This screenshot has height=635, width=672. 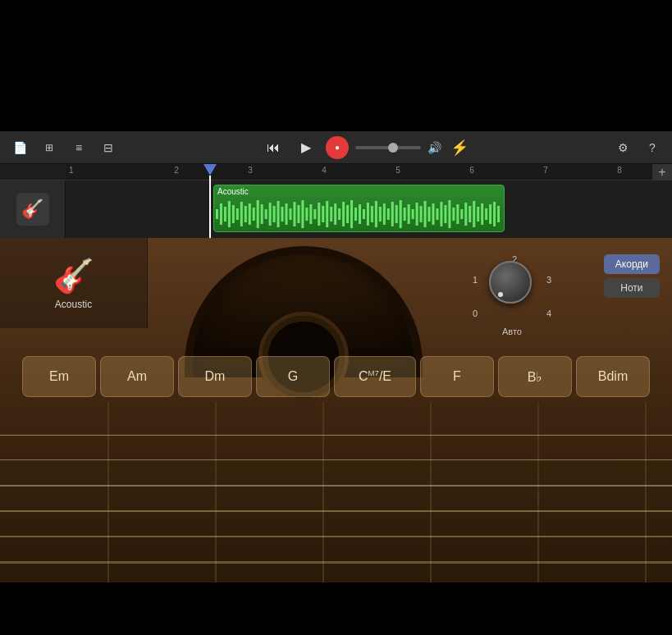 I want to click on knob-label-1: 1, so click(x=475, y=280).